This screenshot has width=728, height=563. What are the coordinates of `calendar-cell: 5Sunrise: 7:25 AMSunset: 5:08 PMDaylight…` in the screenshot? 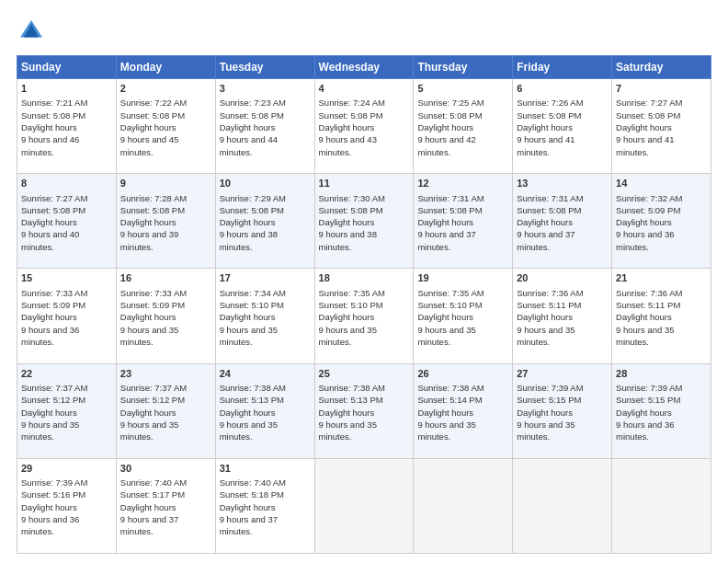 It's located at (463, 127).